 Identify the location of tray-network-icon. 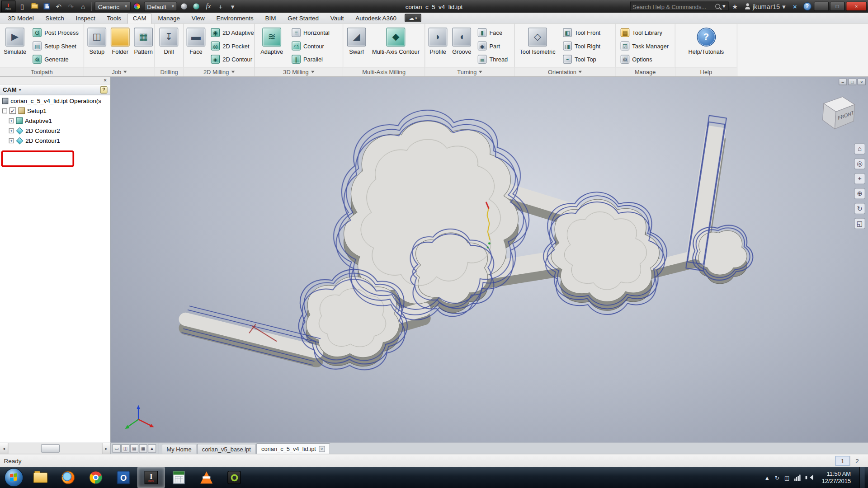
(797, 477).